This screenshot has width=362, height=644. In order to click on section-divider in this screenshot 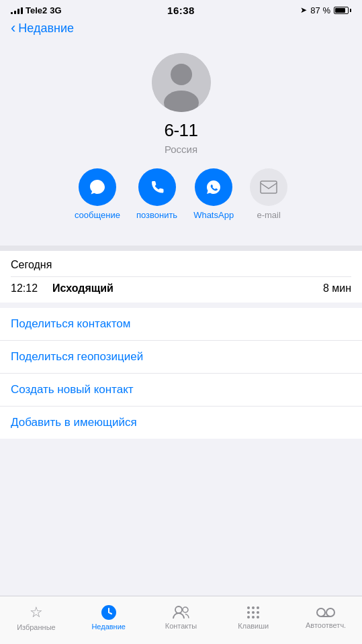, I will do `click(181, 248)`.